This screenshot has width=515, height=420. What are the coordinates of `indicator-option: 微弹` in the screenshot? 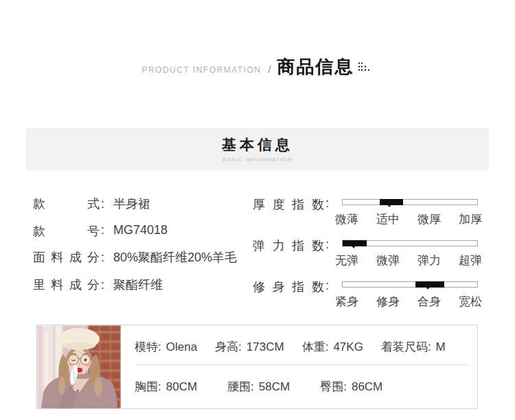 It's located at (388, 261).